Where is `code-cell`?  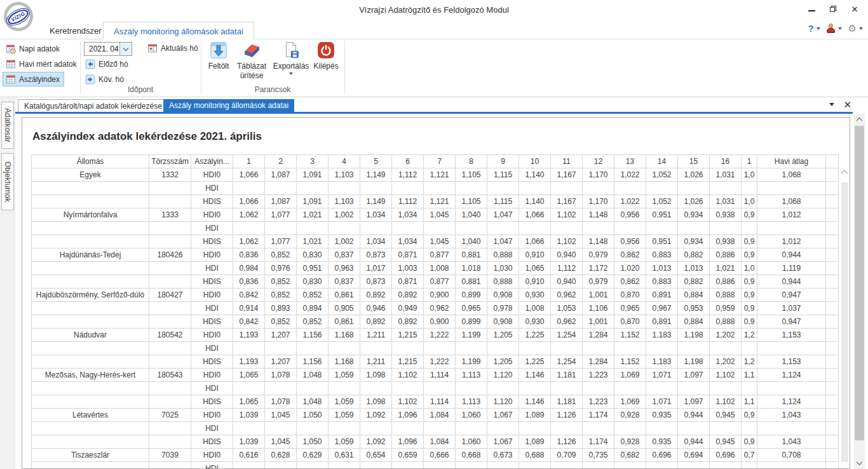 code-cell is located at coordinates (170, 389).